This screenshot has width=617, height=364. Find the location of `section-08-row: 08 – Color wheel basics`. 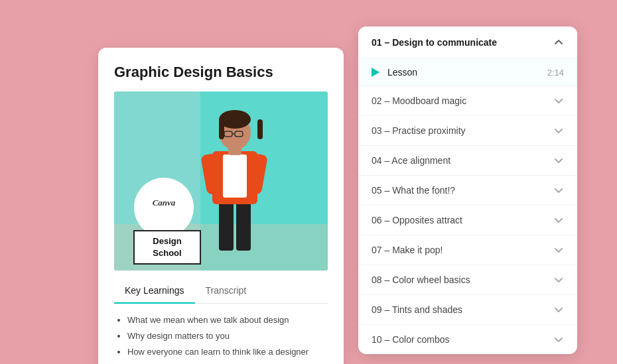

section-08-row: 08 – Color wheel basics is located at coordinates (468, 280).